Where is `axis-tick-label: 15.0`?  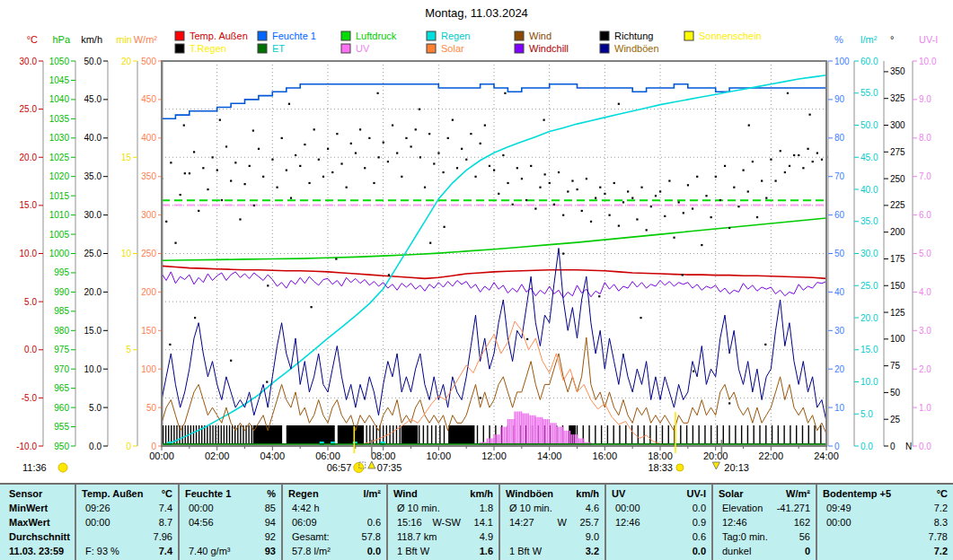 axis-tick-label: 15.0 is located at coordinates (93, 330).